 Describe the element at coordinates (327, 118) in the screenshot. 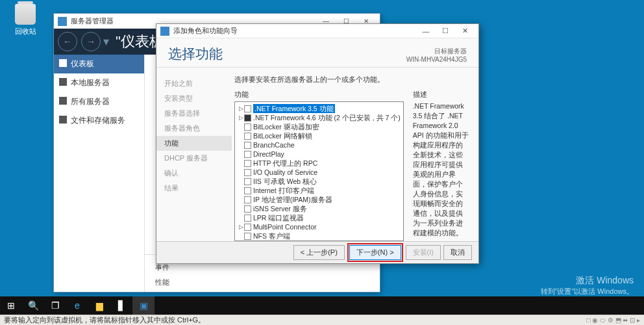

I see `feature-label: .NET Framework 4.6 功能 (2 个已安装 , 共 7 个)` at that location.